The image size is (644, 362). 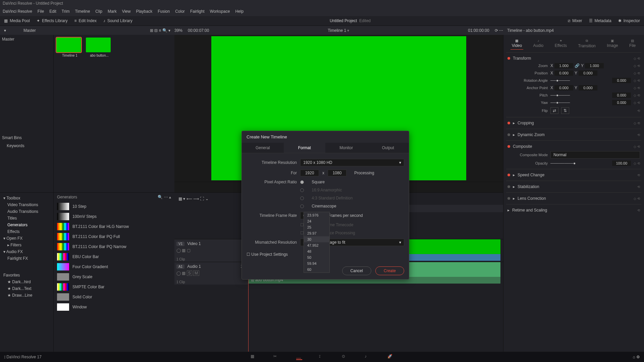 I want to click on fps-48: 48, so click(x=317, y=251).